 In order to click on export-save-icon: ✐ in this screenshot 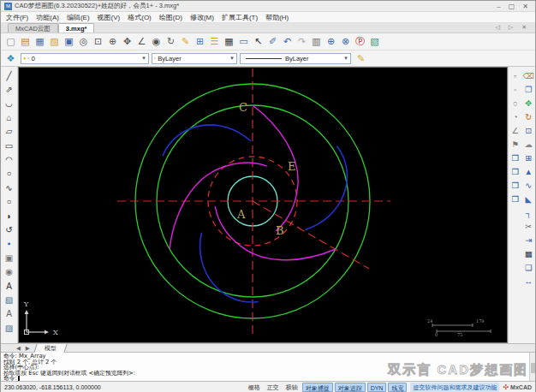, I will do `click(272, 42)`.